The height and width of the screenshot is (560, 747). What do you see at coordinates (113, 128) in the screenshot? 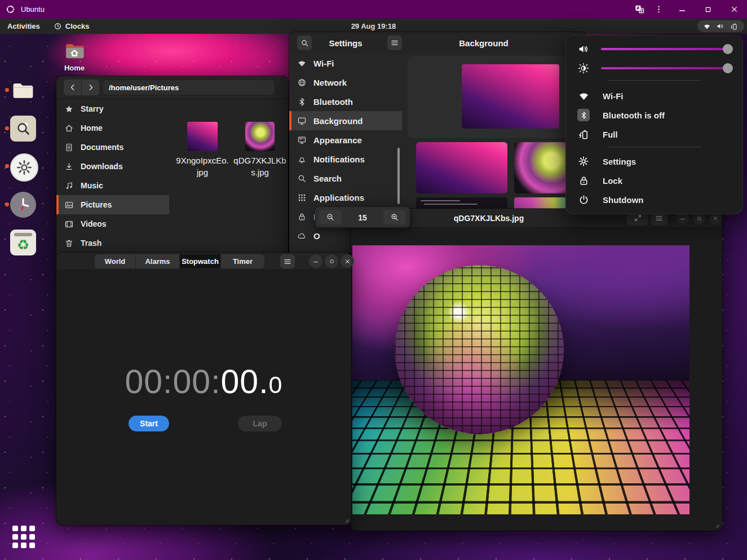
I see `sidebar-item-home: Home` at bounding box center [113, 128].